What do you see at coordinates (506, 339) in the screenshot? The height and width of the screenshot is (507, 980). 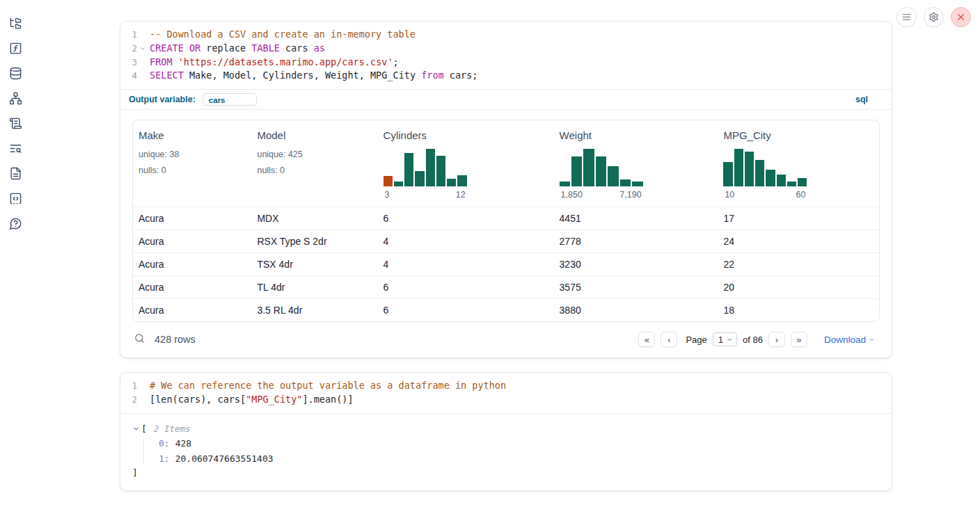 I see `table-footer: 428 rows « ‹ Page 1 of 86 › » Download` at bounding box center [506, 339].